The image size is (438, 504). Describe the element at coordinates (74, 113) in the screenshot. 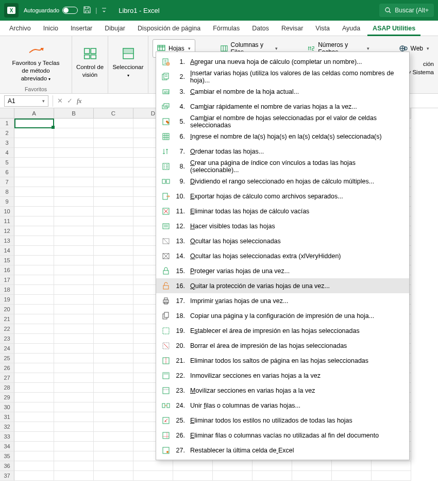

I see `column-header: B` at that location.